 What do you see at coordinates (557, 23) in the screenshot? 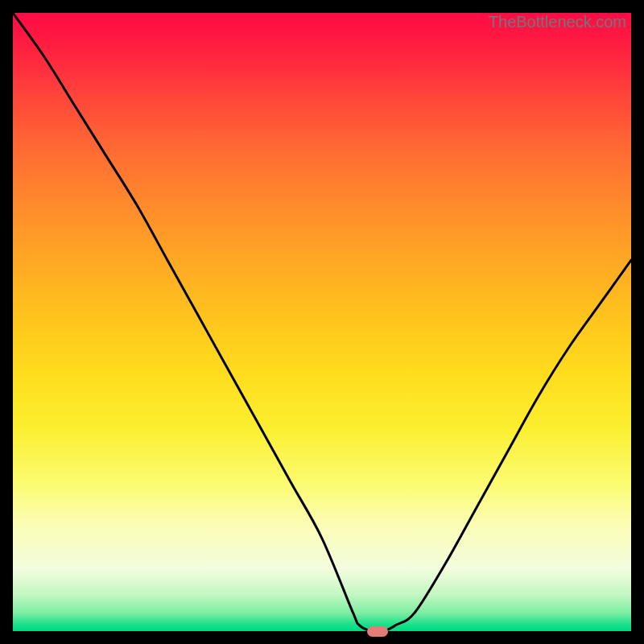
I see `watermark-text: TheBottleneck.com` at bounding box center [557, 23].